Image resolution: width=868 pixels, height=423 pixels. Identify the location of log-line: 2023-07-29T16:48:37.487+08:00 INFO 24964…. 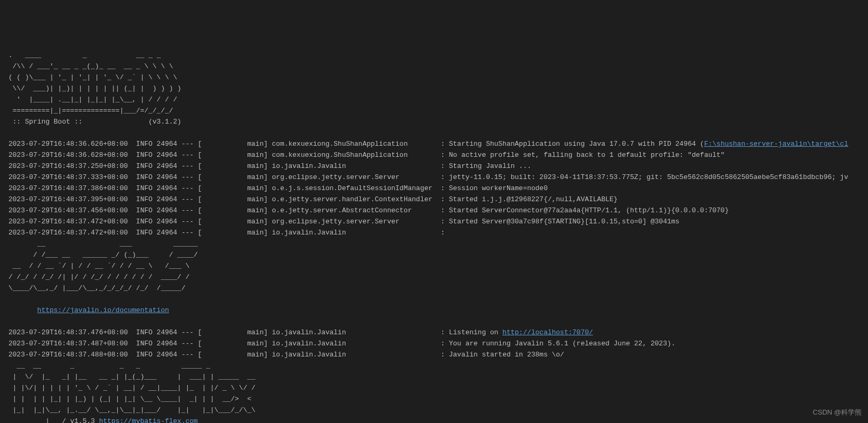
(342, 343).